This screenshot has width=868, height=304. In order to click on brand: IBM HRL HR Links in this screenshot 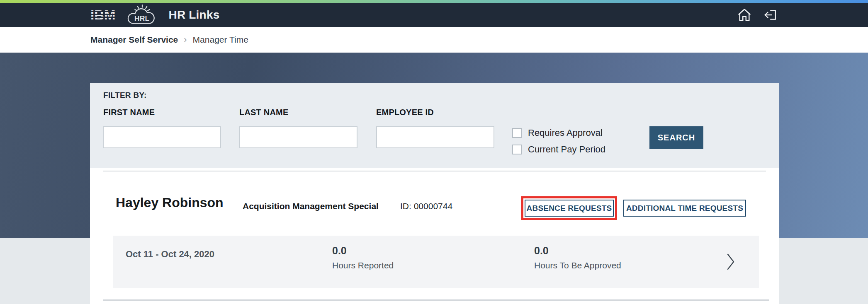, I will do `click(155, 15)`.